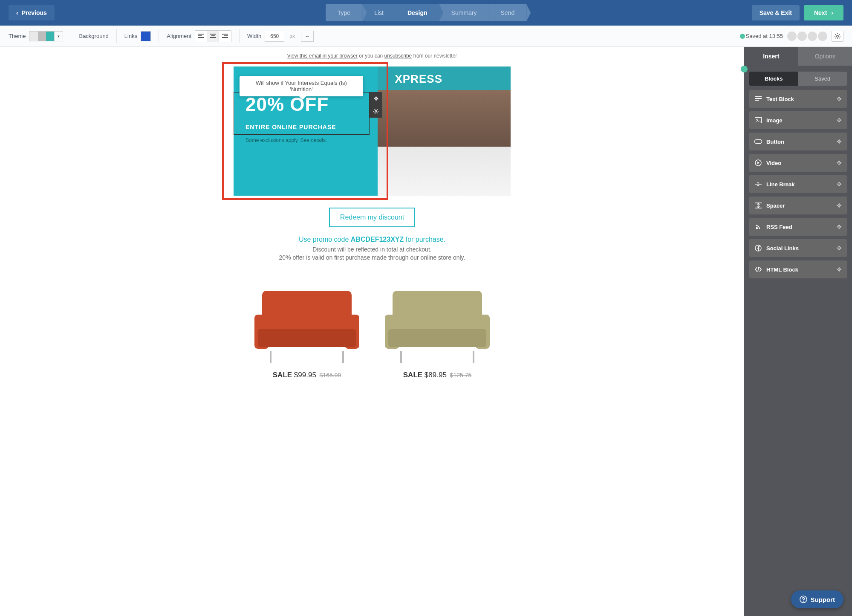 The height and width of the screenshot is (616, 852). I want to click on brand-logo: XPRESS, so click(419, 79).